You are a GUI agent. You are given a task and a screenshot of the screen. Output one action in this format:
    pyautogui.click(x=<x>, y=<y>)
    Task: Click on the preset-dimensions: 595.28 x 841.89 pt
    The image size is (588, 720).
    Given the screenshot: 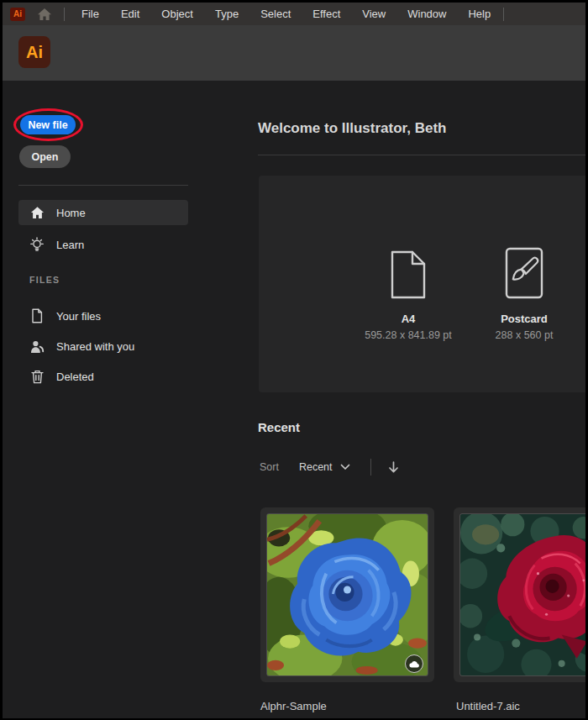 What is the action you would take?
    pyautogui.click(x=408, y=335)
    